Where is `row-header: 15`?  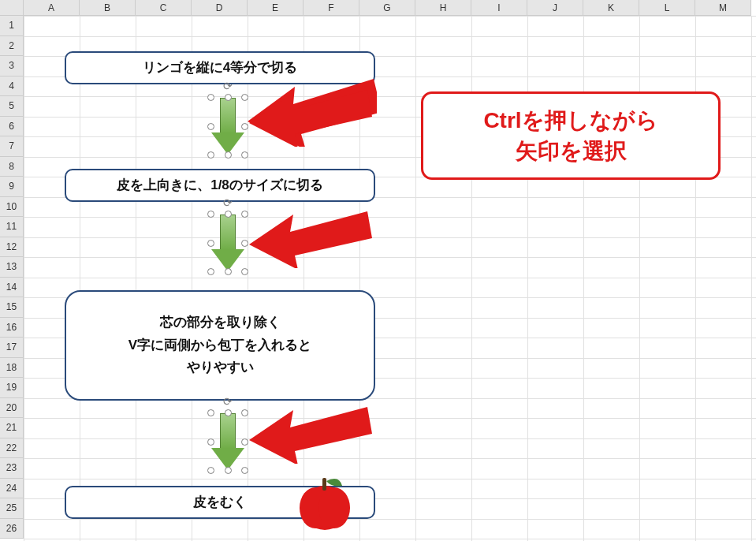 row-header: 15 is located at coordinates (12, 308).